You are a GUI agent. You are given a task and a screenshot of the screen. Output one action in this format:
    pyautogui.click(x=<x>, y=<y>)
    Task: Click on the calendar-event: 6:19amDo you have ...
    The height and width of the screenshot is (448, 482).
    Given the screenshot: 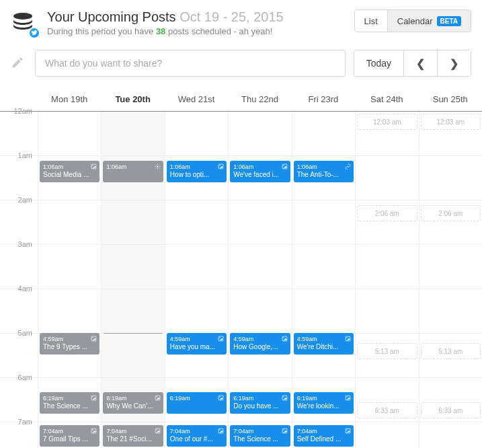 What is the action you would take?
    pyautogui.click(x=259, y=403)
    